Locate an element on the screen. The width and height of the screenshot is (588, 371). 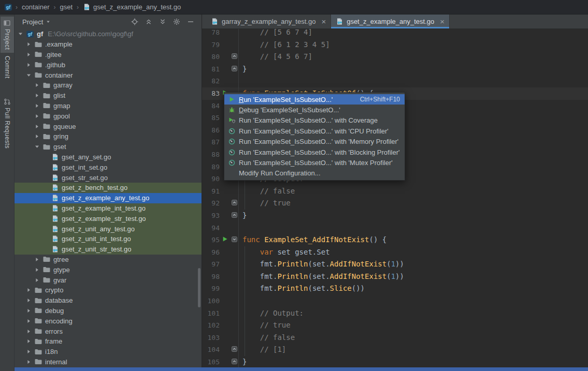
code-line-103: 103 // false is located at coordinates (395, 338).